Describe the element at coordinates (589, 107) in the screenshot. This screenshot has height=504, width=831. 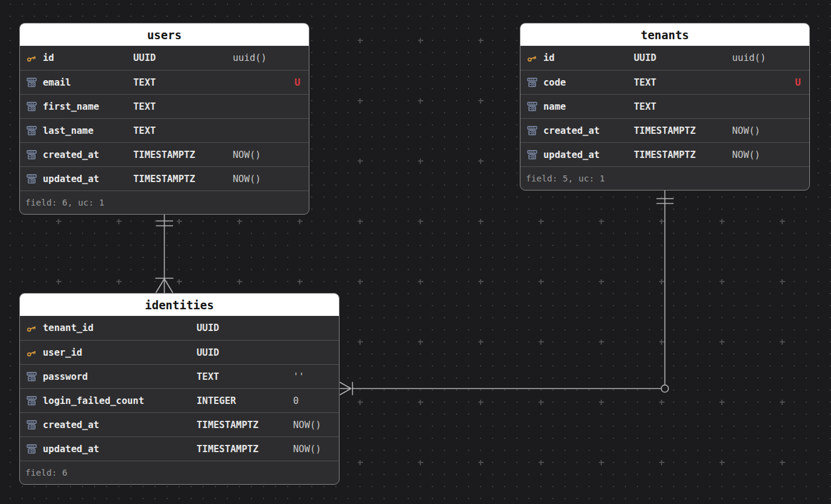
I see `field-name: name` at that location.